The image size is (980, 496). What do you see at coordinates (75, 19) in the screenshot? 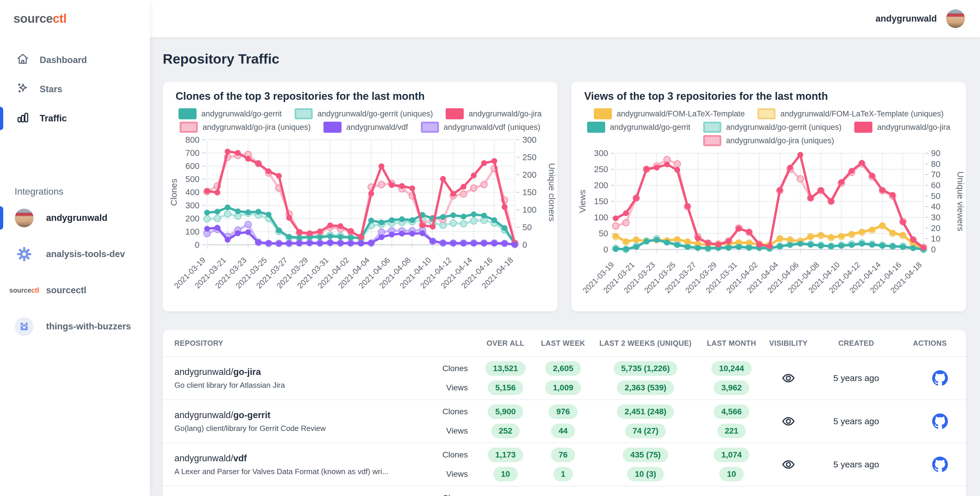
I see `sourcectl-logo: sourcectl` at bounding box center [75, 19].